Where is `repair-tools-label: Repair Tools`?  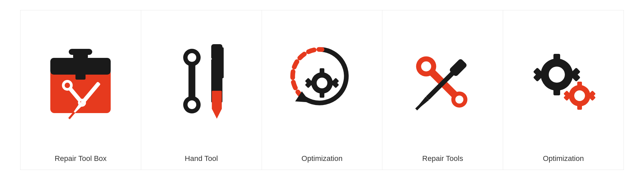 repair-tools-label: Repair Tools is located at coordinates (443, 158).